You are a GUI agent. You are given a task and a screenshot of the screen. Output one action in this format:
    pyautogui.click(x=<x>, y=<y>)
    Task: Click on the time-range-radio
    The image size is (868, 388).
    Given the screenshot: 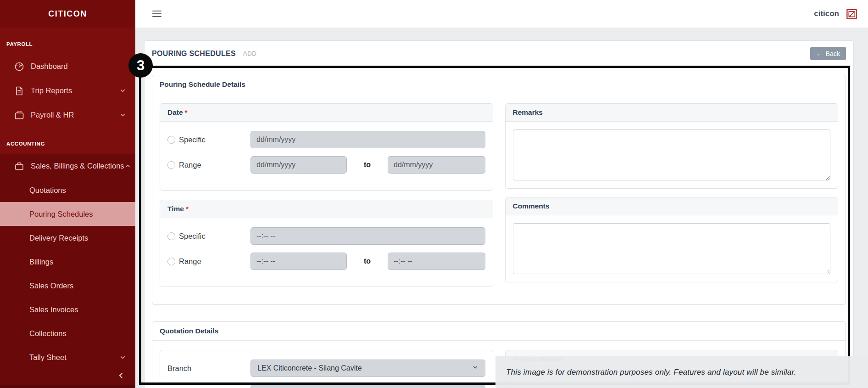 What is the action you would take?
    pyautogui.click(x=172, y=262)
    